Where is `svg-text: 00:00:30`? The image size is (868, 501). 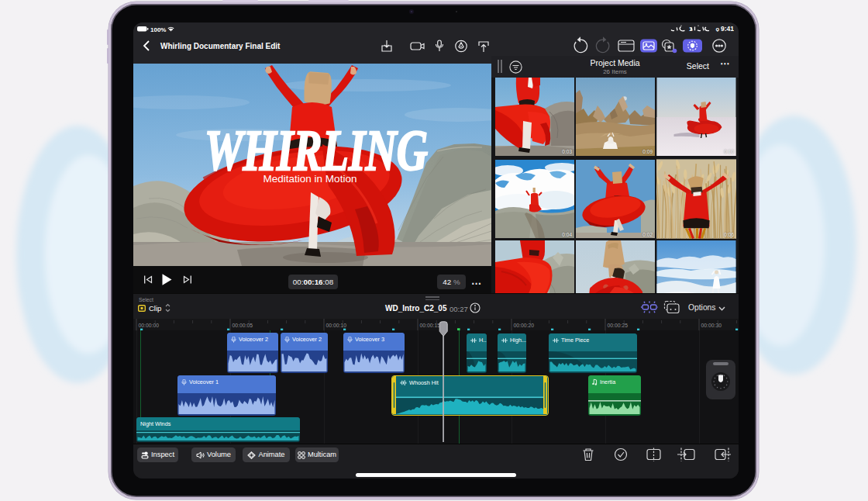 svg-text: 00:00:30 is located at coordinates (711, 326).